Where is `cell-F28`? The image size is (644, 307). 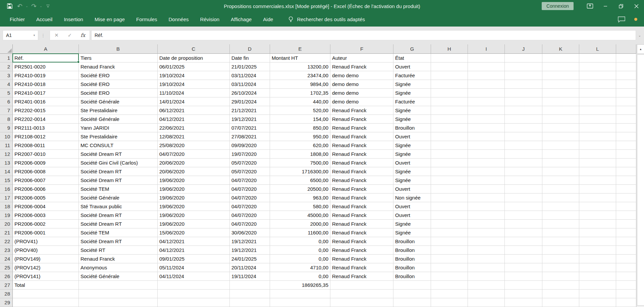
cell-F28 is located at coordinates (362, 294).